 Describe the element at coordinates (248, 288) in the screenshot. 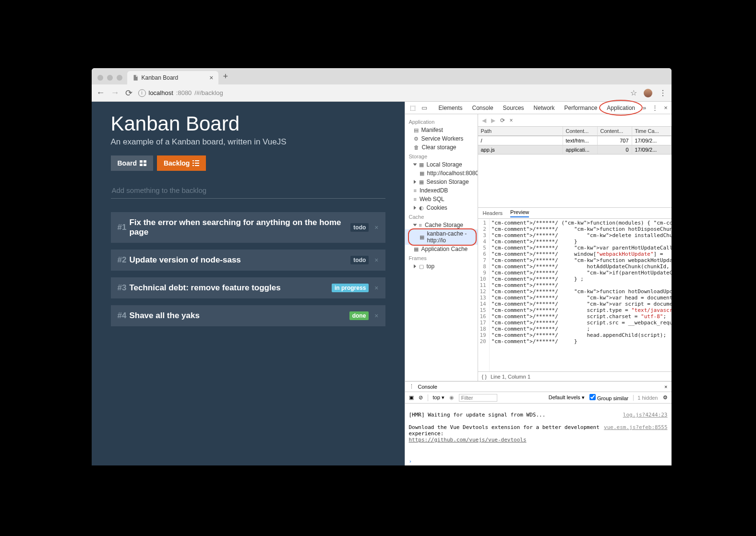

I see `backlog-item: #3 Technical debt: remove feature toggle…` at that location.